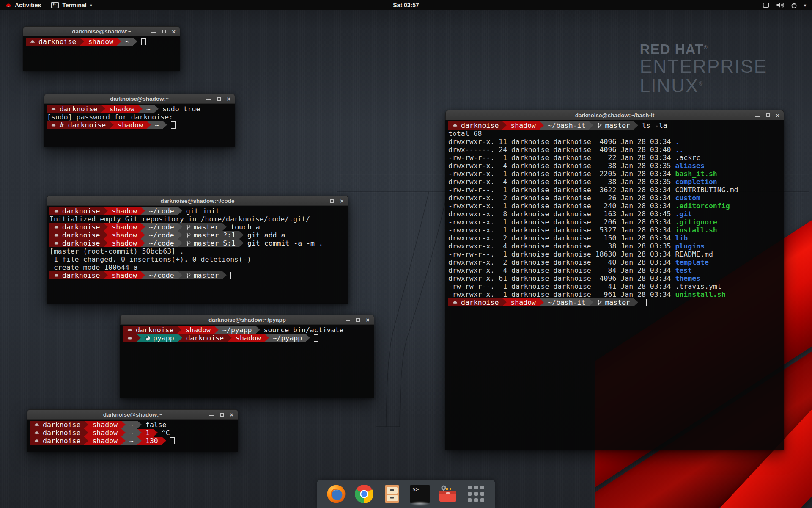  Describe the element at coordinates (71, 5) in the screenshot. I see `app-menu-terminal: $> Terminal ▾` at that location.